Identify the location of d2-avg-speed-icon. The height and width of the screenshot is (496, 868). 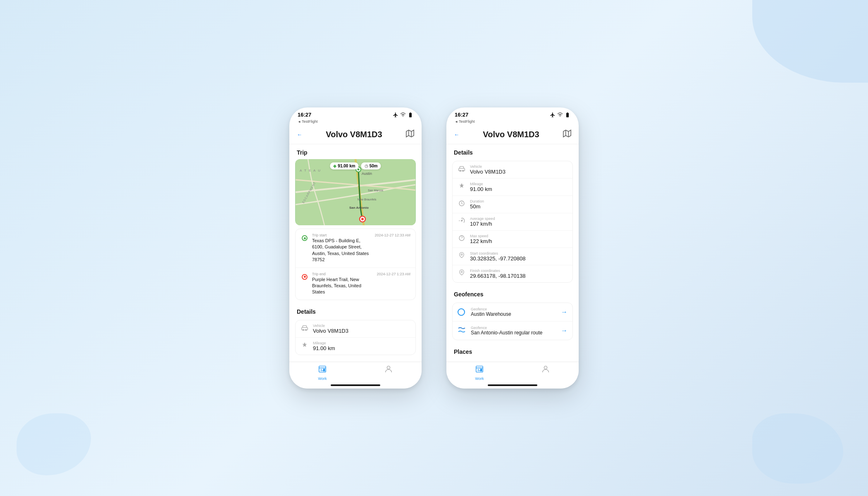
(462, 222).